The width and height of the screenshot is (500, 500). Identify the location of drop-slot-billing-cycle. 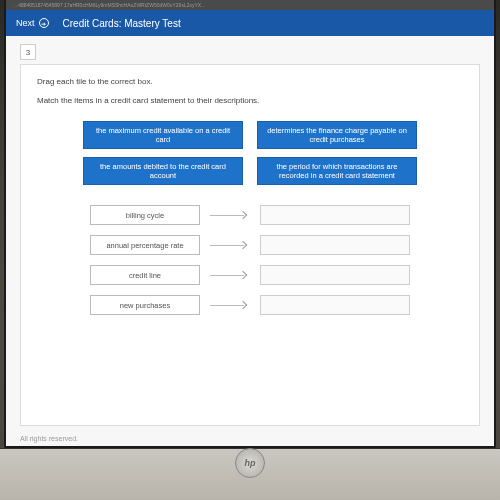
(335, 215).